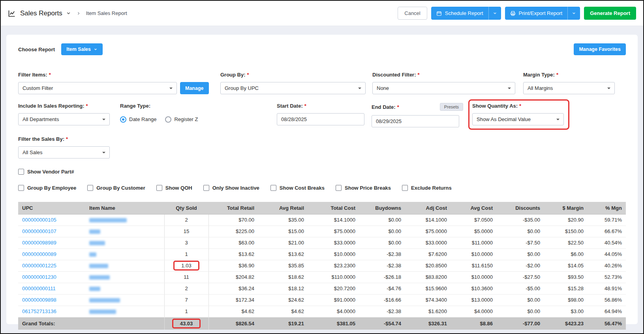 This screenshot has height=334, width=644. Describe the element at coordinates (12, 13) in the screenshot. I see `line-chart-icon` at that location.